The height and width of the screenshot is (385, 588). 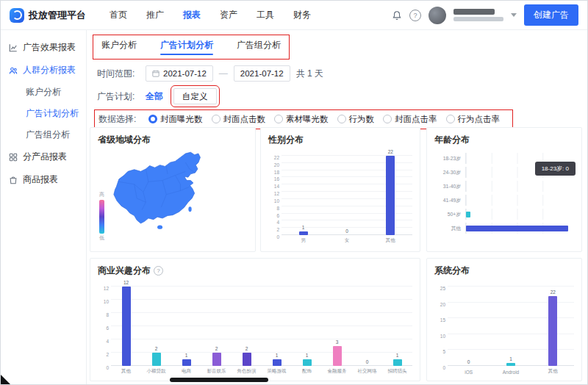 What do you see at coordinates (107, 314) in the screenshot?
I see `y-tick-label: 8` at bounding box center [107, 314].